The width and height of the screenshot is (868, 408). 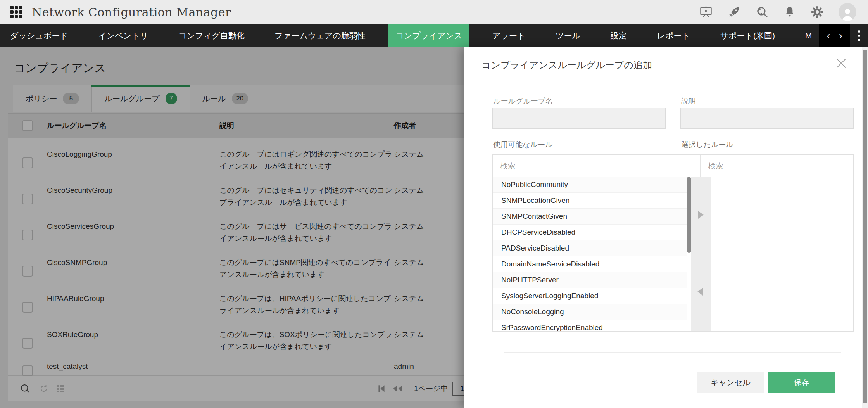 I want to click on available-rule-item: SrPasswordEncryptionEnabled, so click(x=590, y=326).